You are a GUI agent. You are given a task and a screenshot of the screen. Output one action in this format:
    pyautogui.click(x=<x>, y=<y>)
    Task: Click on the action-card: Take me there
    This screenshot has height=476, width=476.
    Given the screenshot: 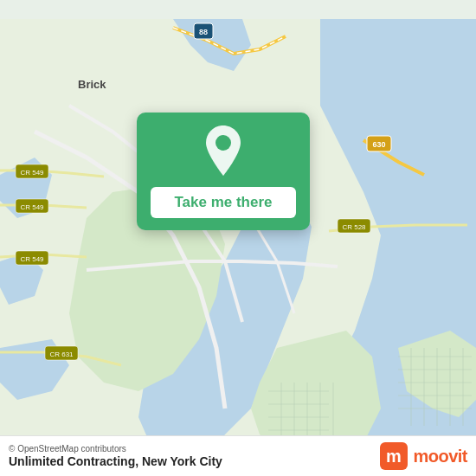 What is the action you would take?
    pyautogui.click(x=223, y=171)
    